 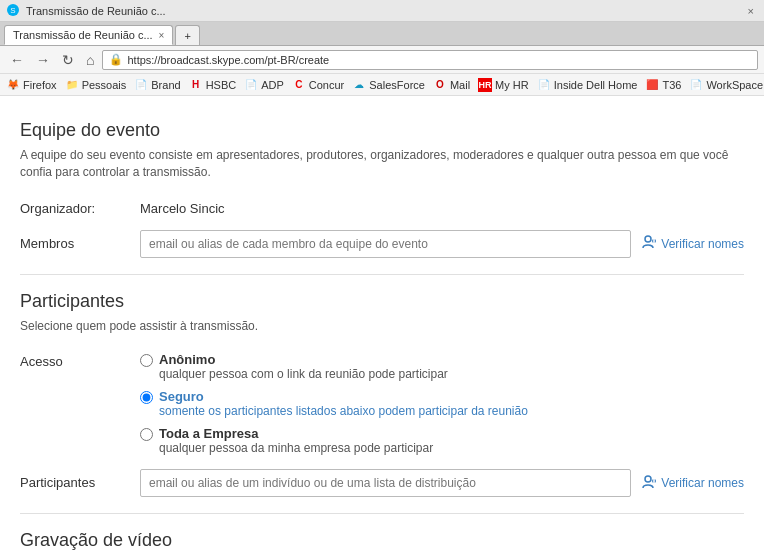 What do you see at coordinates (452, 85) in the screenshot?
I see `bookmark-mail: O Mail` at bounding box center [452, 85].